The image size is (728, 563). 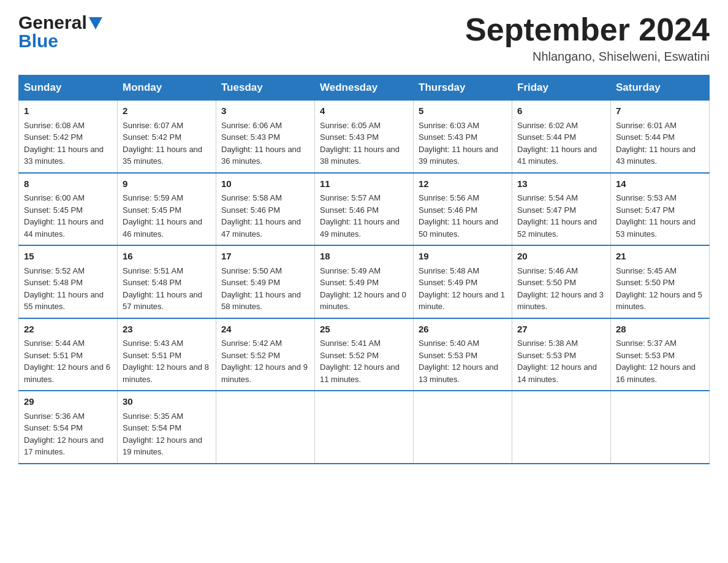 I want to click on sunset-info: Sunset: 5:51 PM, so click(x=53, y=356).